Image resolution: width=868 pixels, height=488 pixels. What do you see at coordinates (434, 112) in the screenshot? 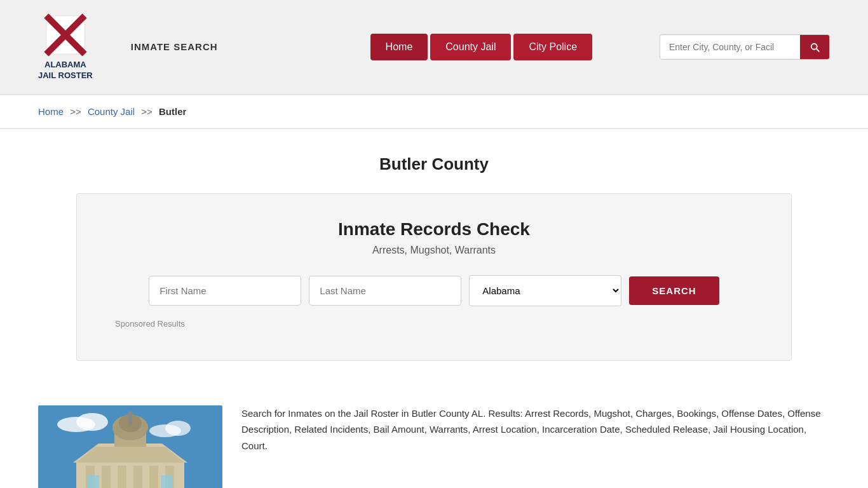
I see `breadcrumb: Home >> County Jail >> Butler` at bounding box center [434, 112].